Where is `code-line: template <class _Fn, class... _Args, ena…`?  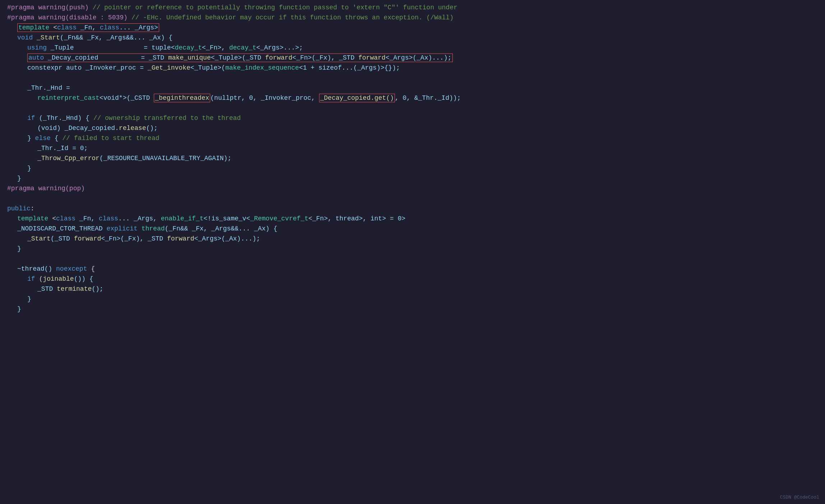 code-line: template <class _Fn, class... _Args, ena… is located at coordinates (412, 219).